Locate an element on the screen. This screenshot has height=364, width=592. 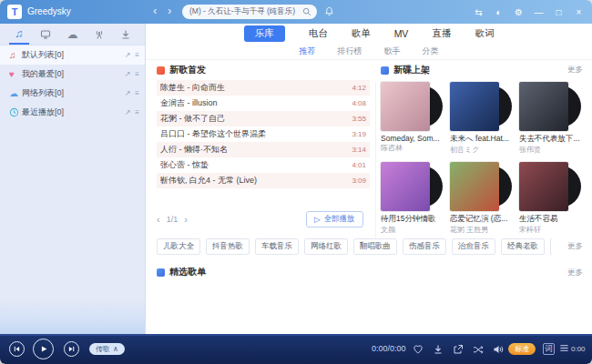
tag-button: 励志歌曲 is located at coordinates (551, 247).